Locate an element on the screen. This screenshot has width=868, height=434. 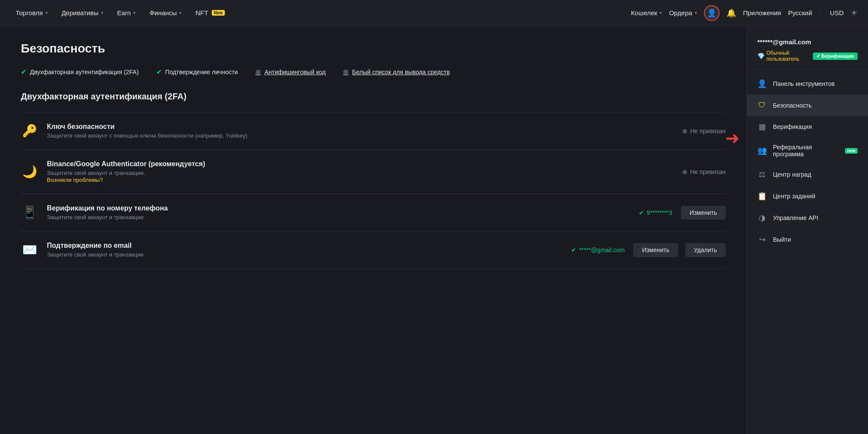
twofa-status-phone: ✔ 9********3 Изменить is located at coordinates (682, 213).